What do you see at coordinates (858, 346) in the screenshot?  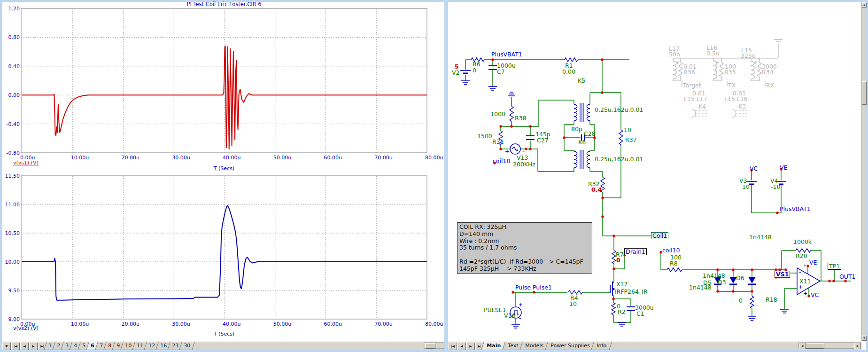 I see `scroll-right-icon: ▶` at bounding box center [858, 346].